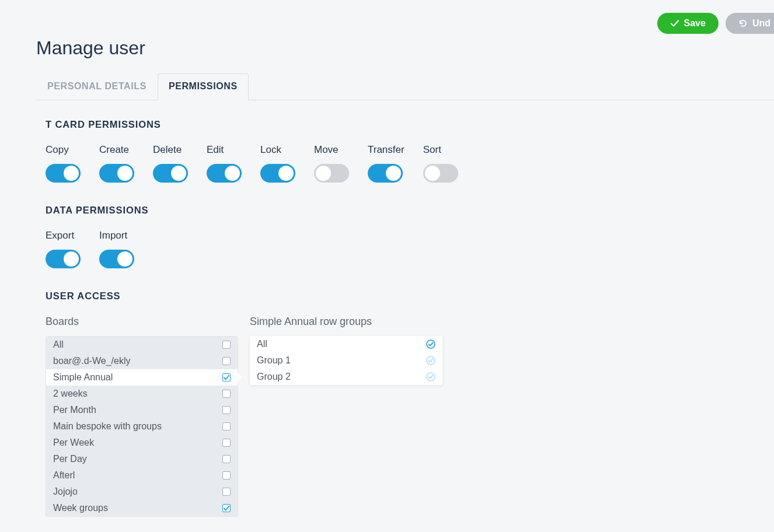 This screenshot has width=774, height=532. What do you see at coordinates (224, 173) in the screenshot?
I see `tcard-toggle-edit` at bounding box center [224, 173].